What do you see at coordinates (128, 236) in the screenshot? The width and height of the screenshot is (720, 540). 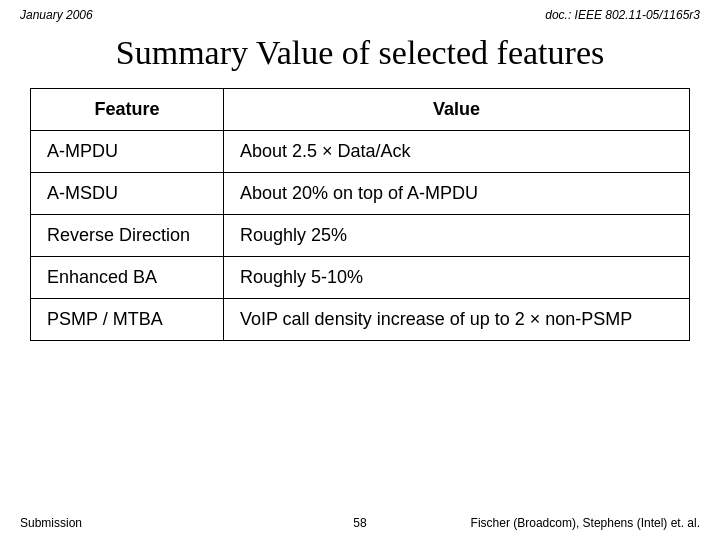 I see `cell-feature: Reverse Direction` at bounding box center [128, 236].